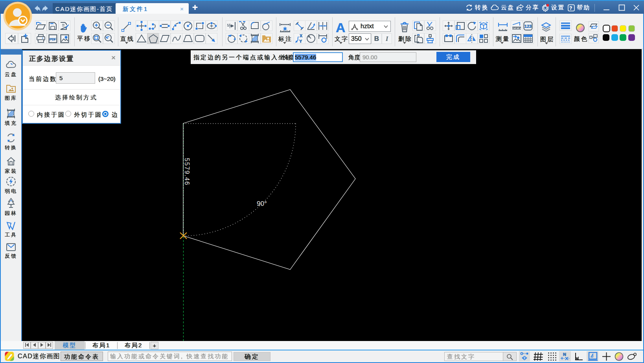  I want to click on svg-text: N, so click(565, 354).